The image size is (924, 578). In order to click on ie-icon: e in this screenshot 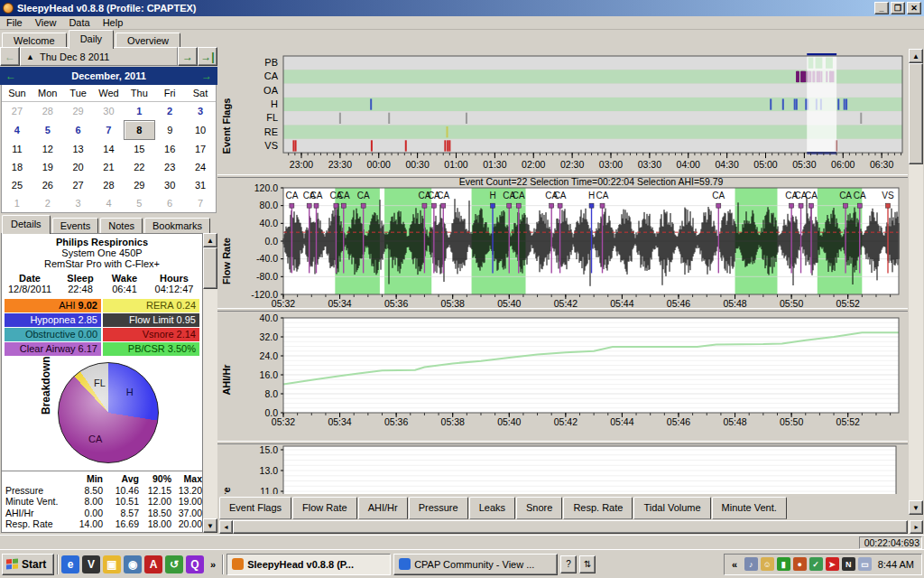, I will do `click(70, 564)`.